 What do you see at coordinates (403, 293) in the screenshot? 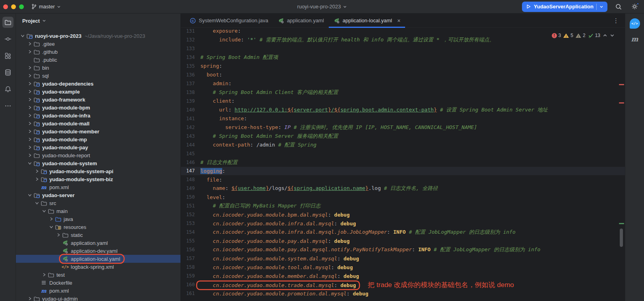
I see `code-line-161: 161 cn.iocoder.yudao.module.promotion.da…` at bounding box center [403, 293].